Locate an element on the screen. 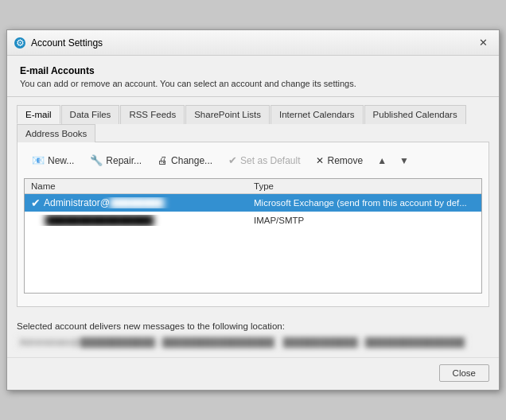  row-name-1: ✔ Administrator@████████ is located at coordinates (142, 203).